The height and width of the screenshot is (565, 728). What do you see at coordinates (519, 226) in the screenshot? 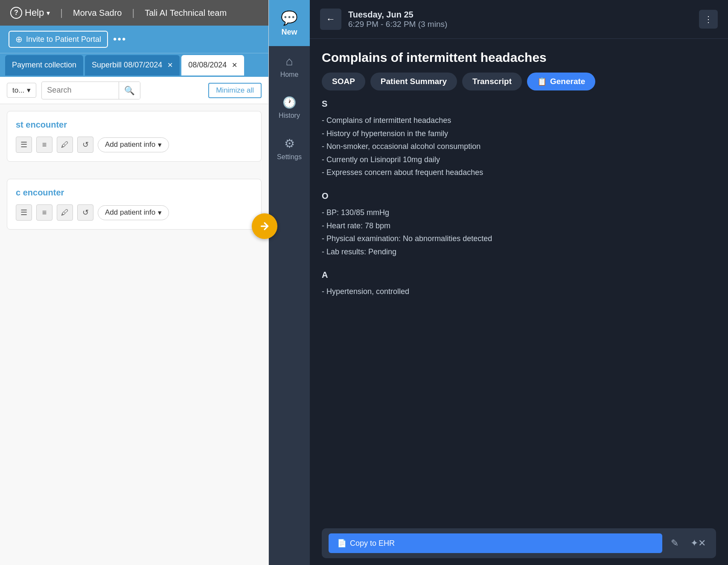
I see `soap-line-o-2: - Heart rate: 78 bpm` at bounding box center [519, 226].